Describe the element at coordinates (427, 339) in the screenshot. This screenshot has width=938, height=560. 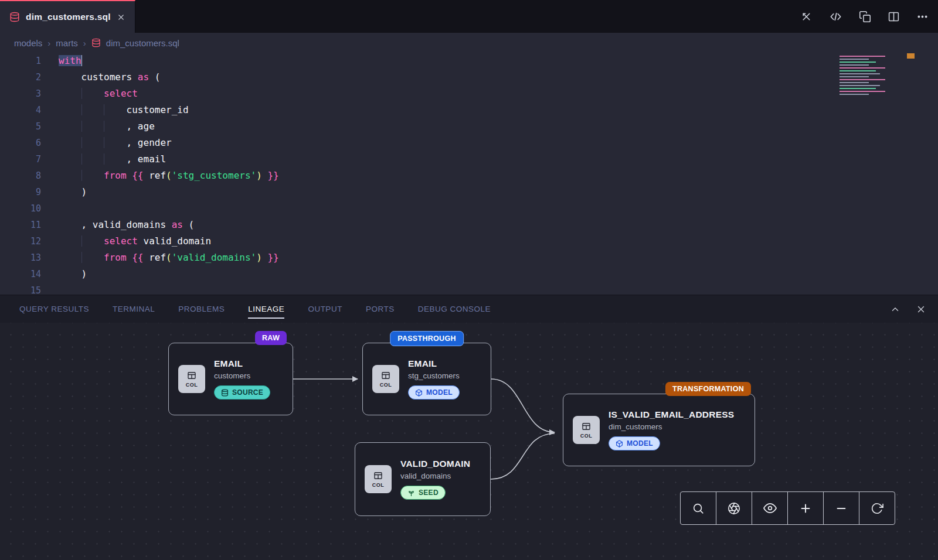
I see `passthrough-badge: PASSTHROUGH` at that location.